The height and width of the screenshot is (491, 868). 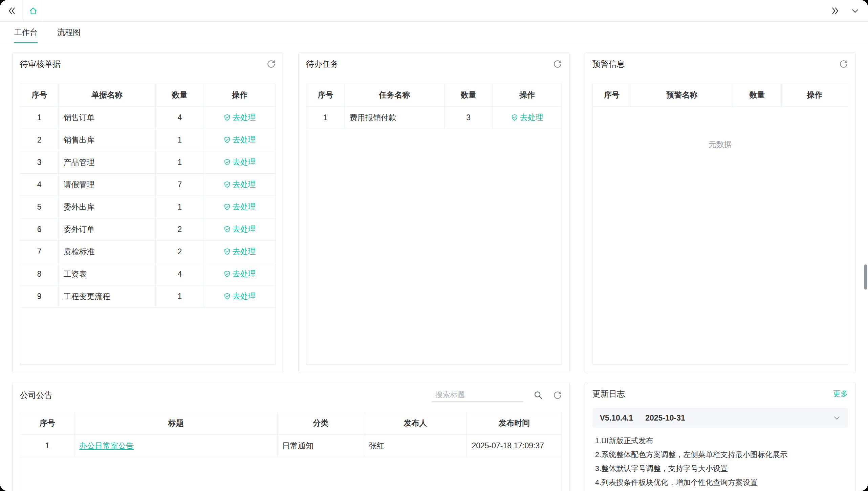 I want to click on table-header-row: 序号 单据名称 数量 操作, so click(x=148, y=95).